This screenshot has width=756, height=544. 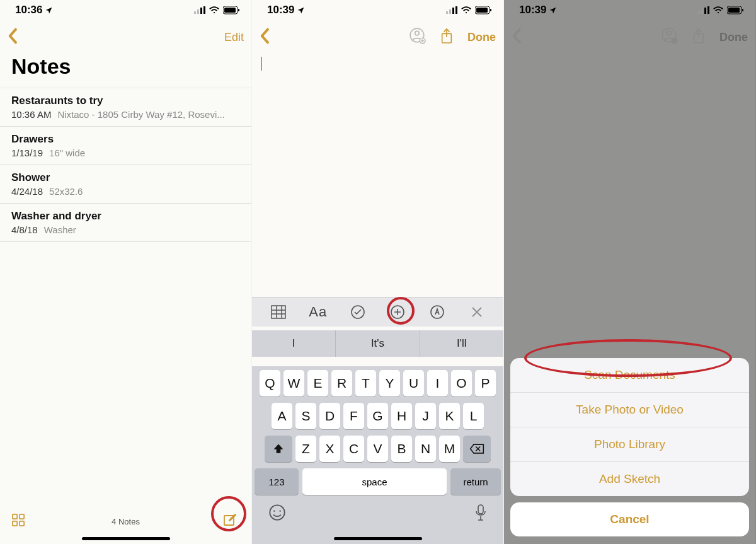 I want to click on key-u: U, so click(x=413, y=383).